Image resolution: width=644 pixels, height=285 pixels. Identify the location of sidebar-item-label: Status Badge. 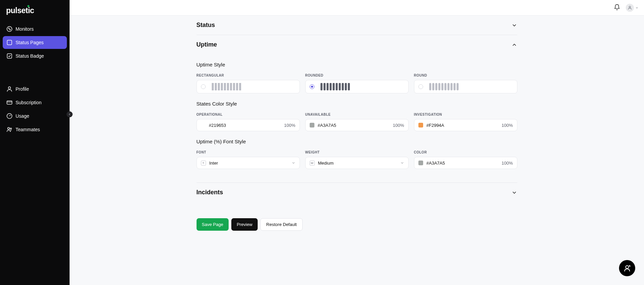
(30, 56).